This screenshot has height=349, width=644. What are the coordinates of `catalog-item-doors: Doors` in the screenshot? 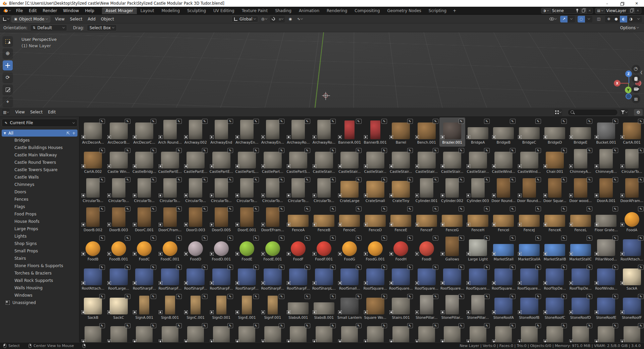 It's located at (40, 192).